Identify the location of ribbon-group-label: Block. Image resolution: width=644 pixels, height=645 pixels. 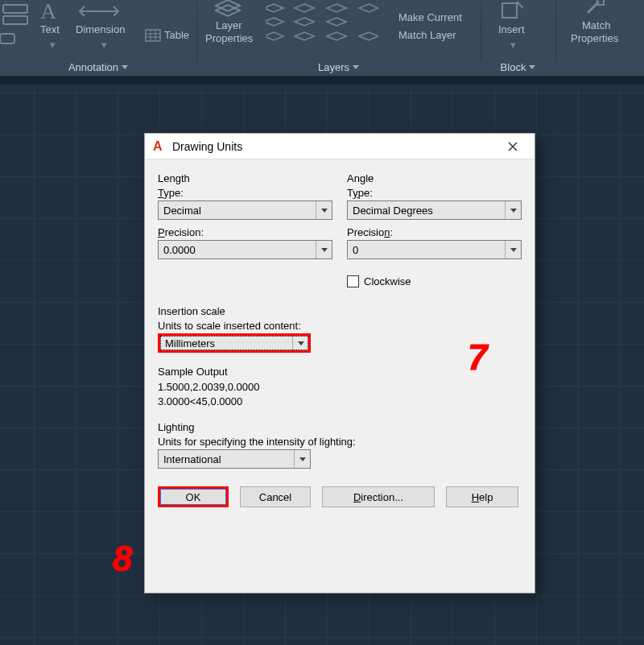
(514, 68).